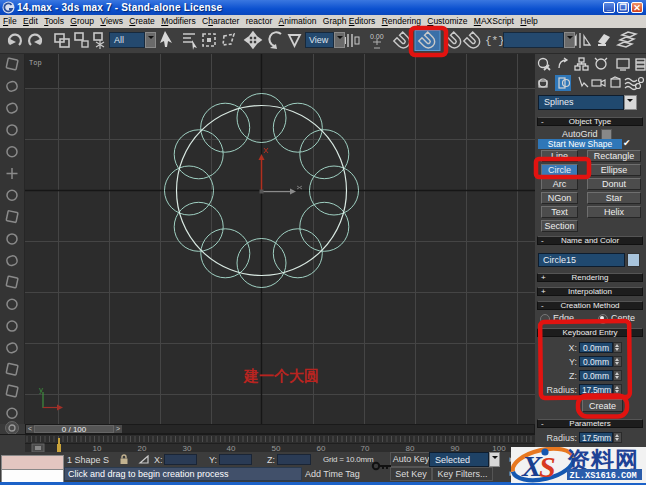 The width and height of the screenshot is (646, 485). I want to click on svg-text: ZL.XS1616.COM, so click(604, 476).